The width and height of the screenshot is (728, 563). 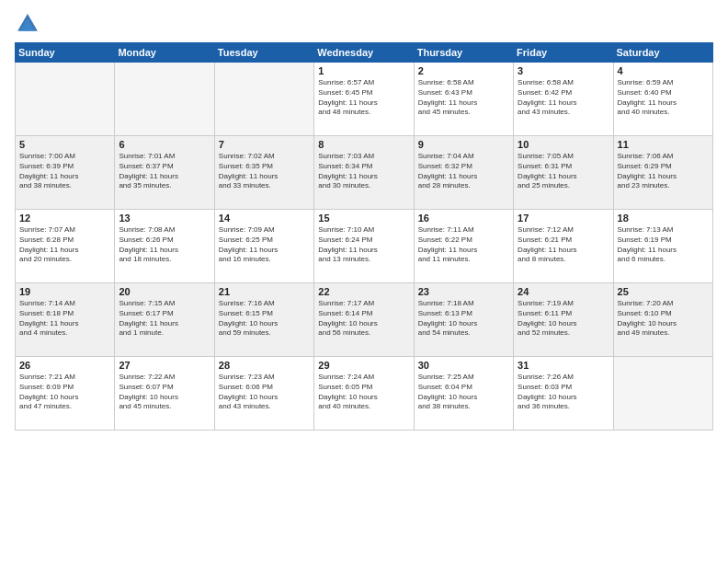 What do you see at coordinates (463, 218) in the screenshot?
I see `day-number: 16` at bounding box center [463, 218].